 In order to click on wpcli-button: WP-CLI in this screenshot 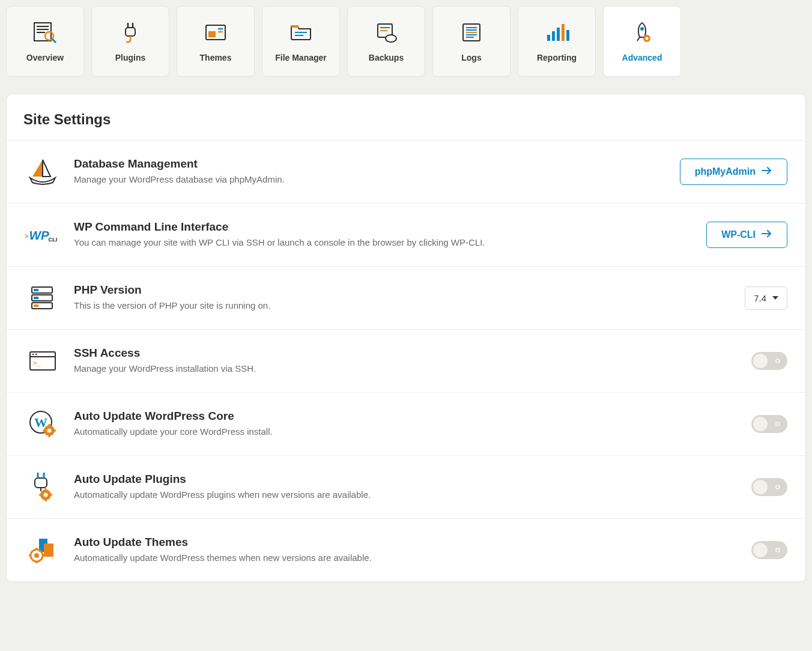, I will do `click(747, 235)`.